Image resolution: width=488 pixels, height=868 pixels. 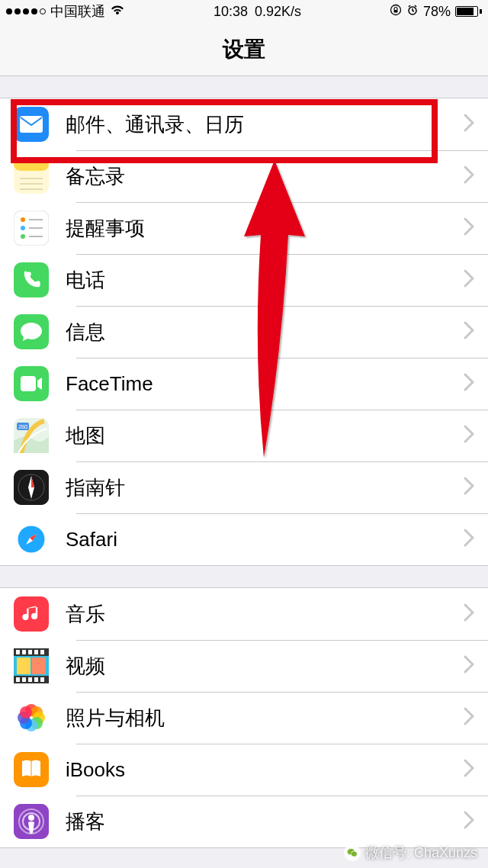 What do you see at coordinates (31, 332) in the screenshot?
I see `messages-icon` at bounding box center [31, 332].